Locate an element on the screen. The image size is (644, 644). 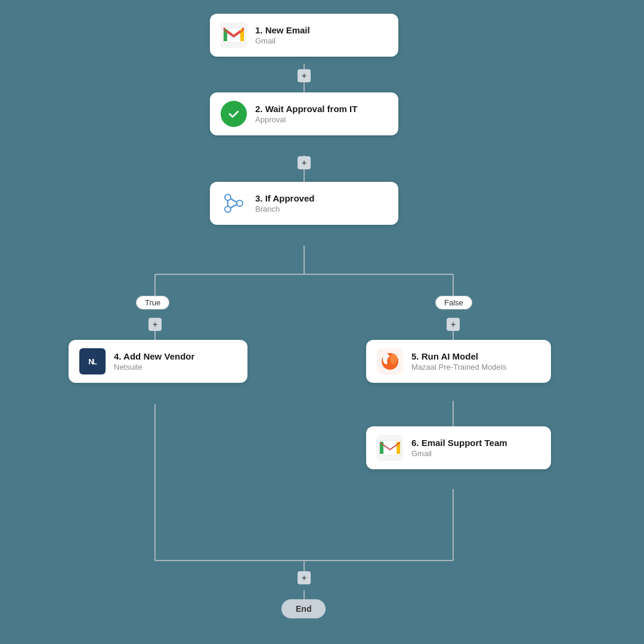
node-add-vendor-text: 4. Add New Vendor Netsuite is located at coordinates (154, 361).